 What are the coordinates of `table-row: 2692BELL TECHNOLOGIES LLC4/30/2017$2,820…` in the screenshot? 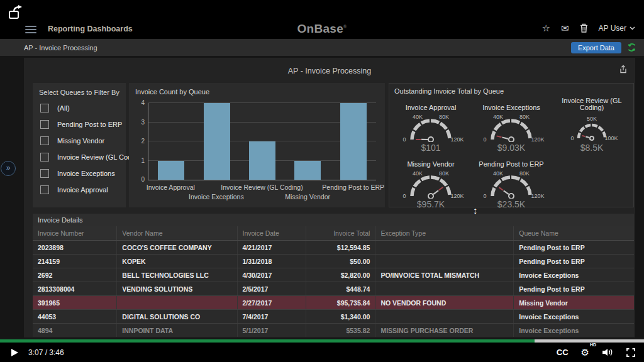 It's located at (333, 275).